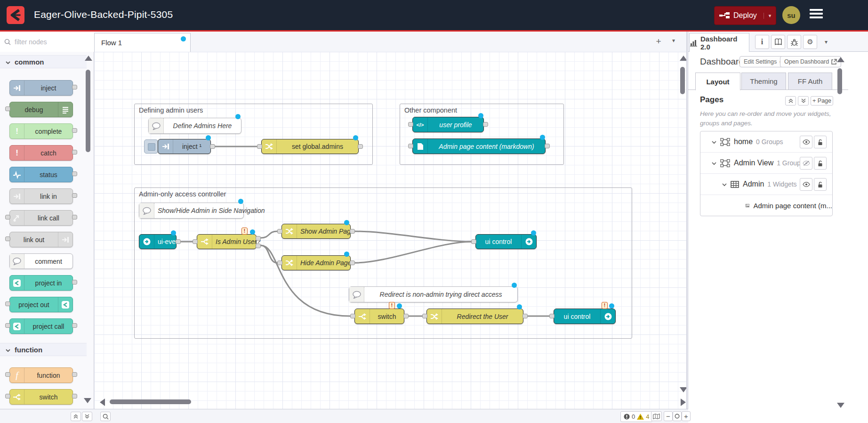  I want to click on node-comment-redirect: Redirect is non-admin trying direct acce…, so click(433, 294).